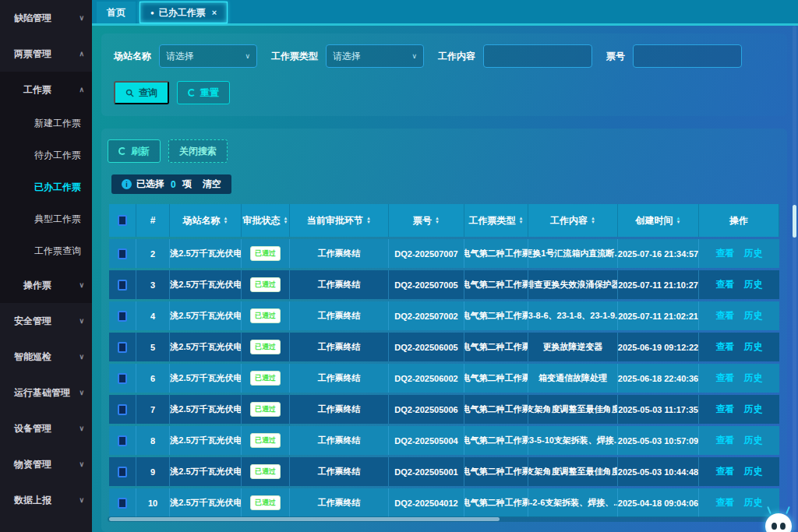 The width and height of the screenshot is (798, 532). Describe the element at coordinates (340, 220) in the screenshot. I see `column-header-step: 当前审批环节▲▼` at that location.